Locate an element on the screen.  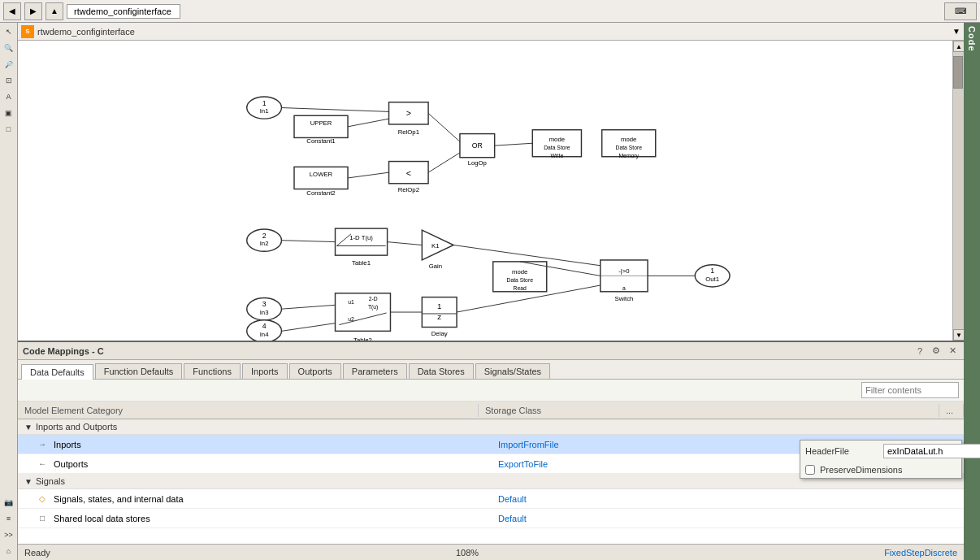
row-inports-name: Inports is located at coordinates (271, 445).